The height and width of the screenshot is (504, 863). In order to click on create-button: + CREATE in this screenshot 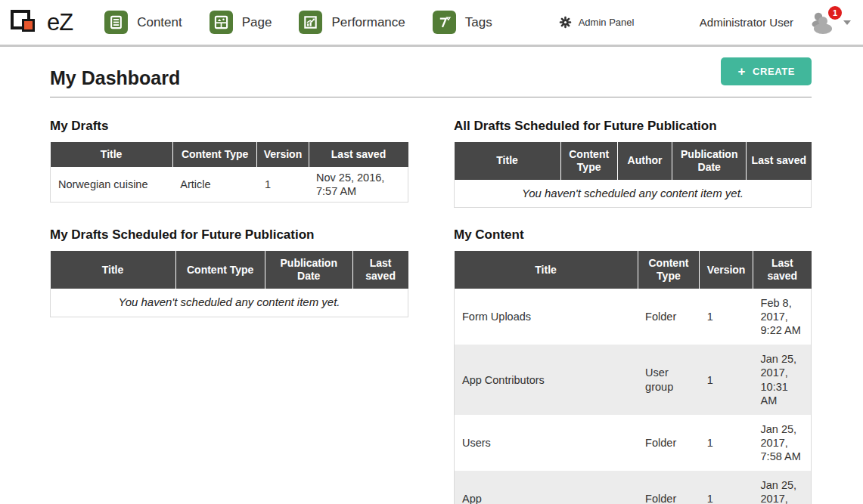, I will do `click(766, 71)`.